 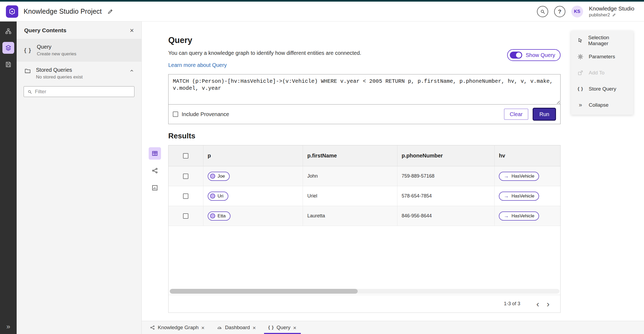 I want to click on show-query-toggle: Show Query, so click(x=534, y=55).